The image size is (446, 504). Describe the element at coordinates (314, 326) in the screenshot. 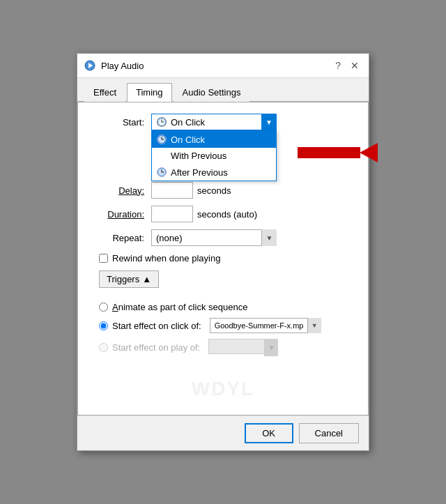

I see `file-select-arrow: ▼` at that location.